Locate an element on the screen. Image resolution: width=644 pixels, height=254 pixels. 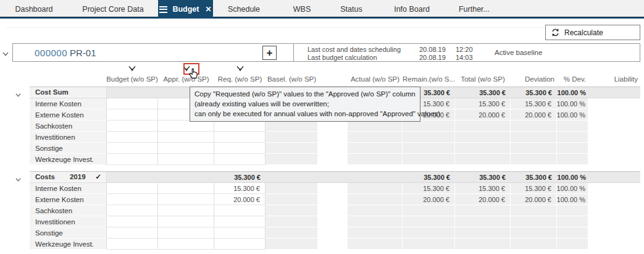
add-button: + is located at coordinates (269, 53).